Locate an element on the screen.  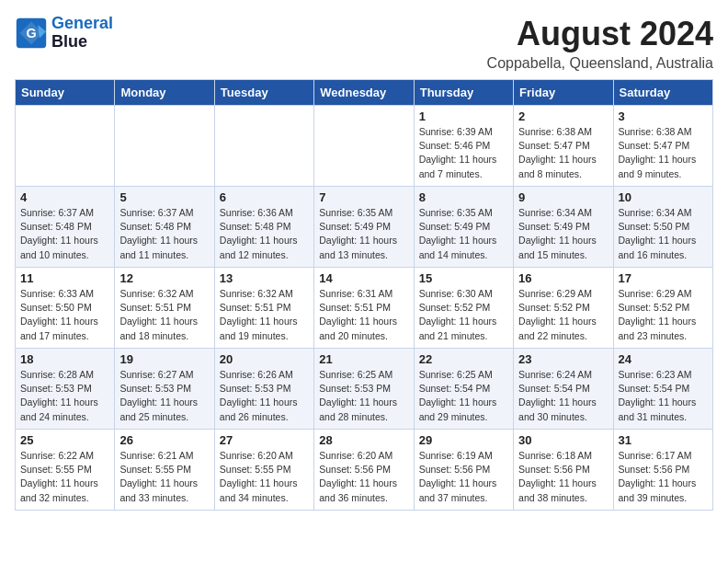
day-number: 14 is located at coordinates (364, 278).